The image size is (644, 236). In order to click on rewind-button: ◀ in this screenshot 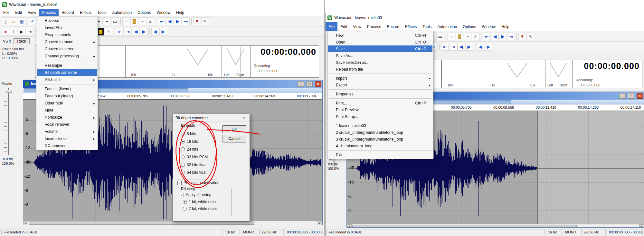, I will do `click(170, 21)`.